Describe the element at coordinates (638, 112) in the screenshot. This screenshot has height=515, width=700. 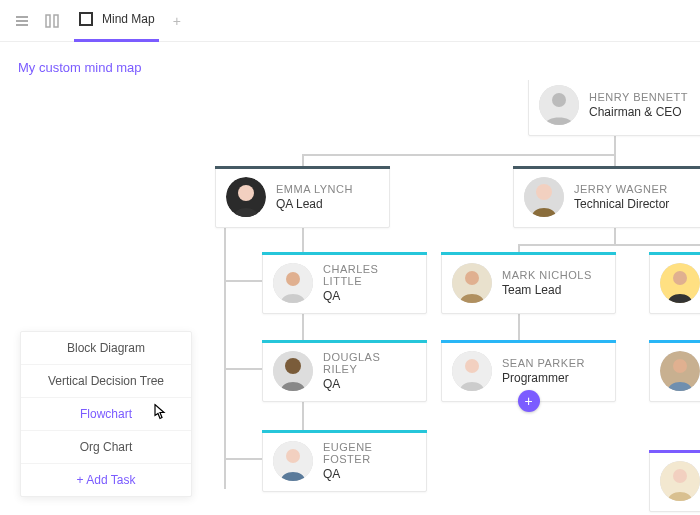
I see `card-role: Chairman & CEO` at that location.